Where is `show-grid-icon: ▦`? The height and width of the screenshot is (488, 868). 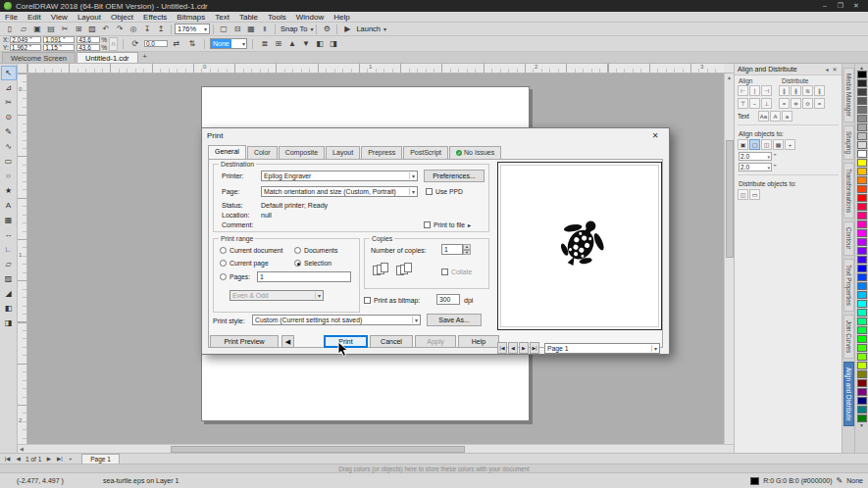
show-grid-icon: ▦ is located at coordinates (251, 29).